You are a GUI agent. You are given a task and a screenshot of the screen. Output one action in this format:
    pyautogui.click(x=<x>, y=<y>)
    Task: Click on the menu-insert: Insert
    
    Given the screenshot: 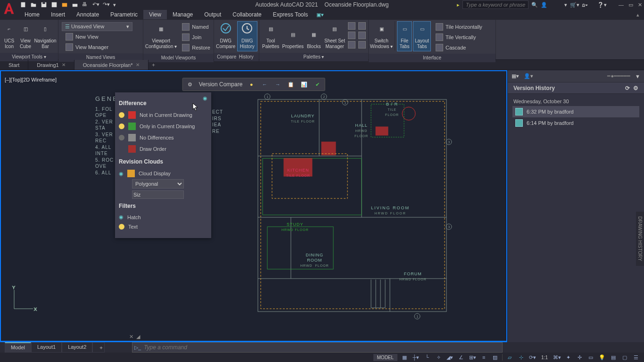 What is the action you would take?
    pyautogui.click(x=58, y=15)
    